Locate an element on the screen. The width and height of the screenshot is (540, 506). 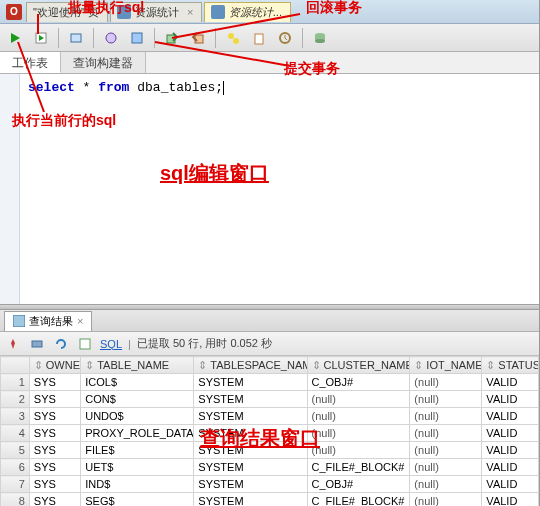
grid-icon is located at coordinates (19, 321).